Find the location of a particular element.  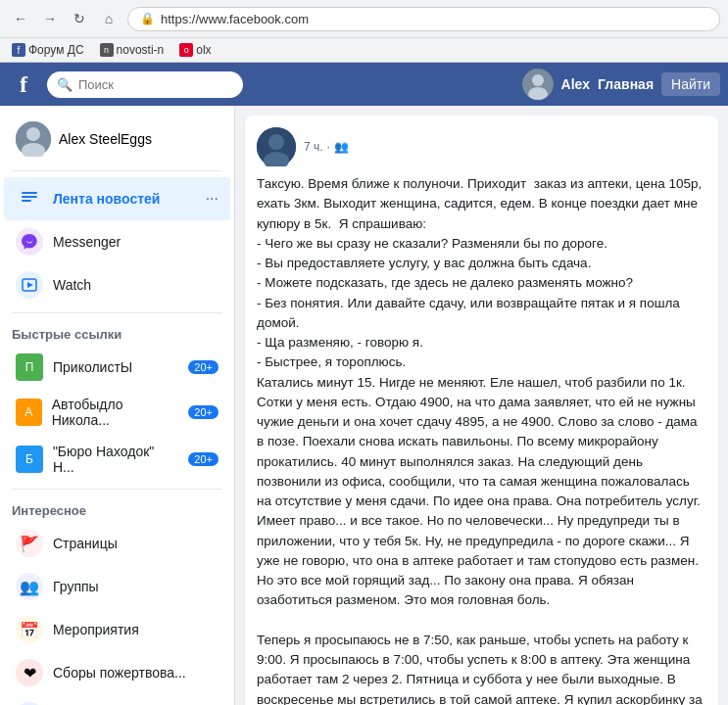

sidebar-item-watch: Watch is located at coordinates (118, 285).